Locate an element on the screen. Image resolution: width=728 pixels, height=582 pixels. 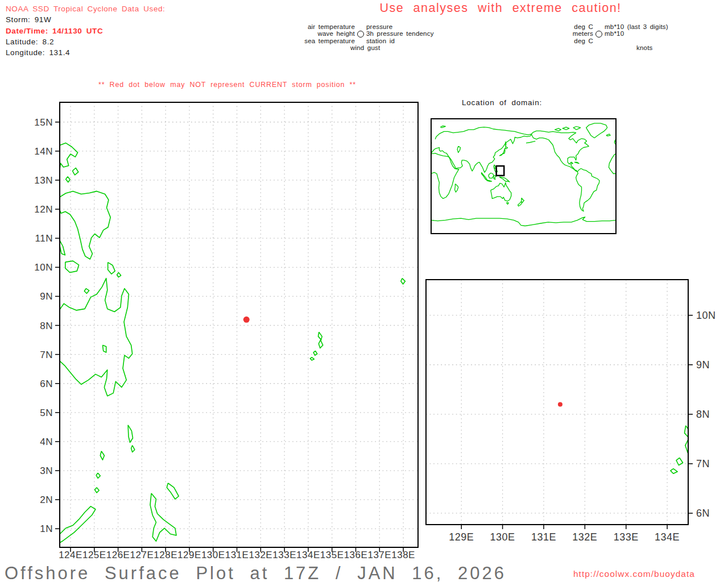
x-tick-label: 129E is located at coordinates (189, 555).